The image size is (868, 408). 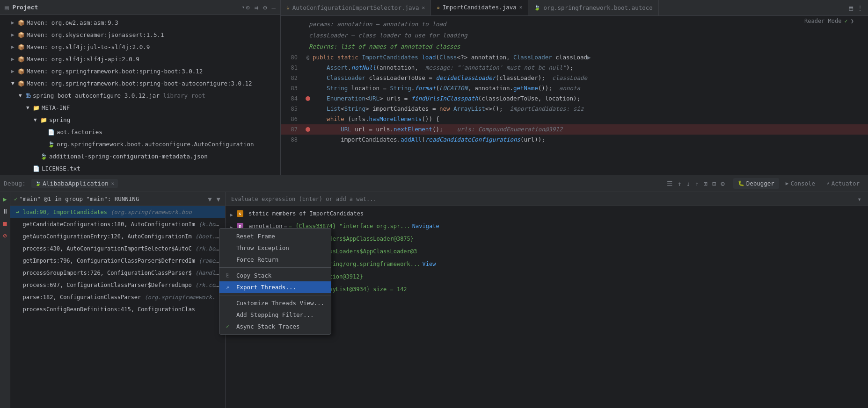 I want to click on tab-debugger: 🐛 Debugger, so click(x=756, y=183).